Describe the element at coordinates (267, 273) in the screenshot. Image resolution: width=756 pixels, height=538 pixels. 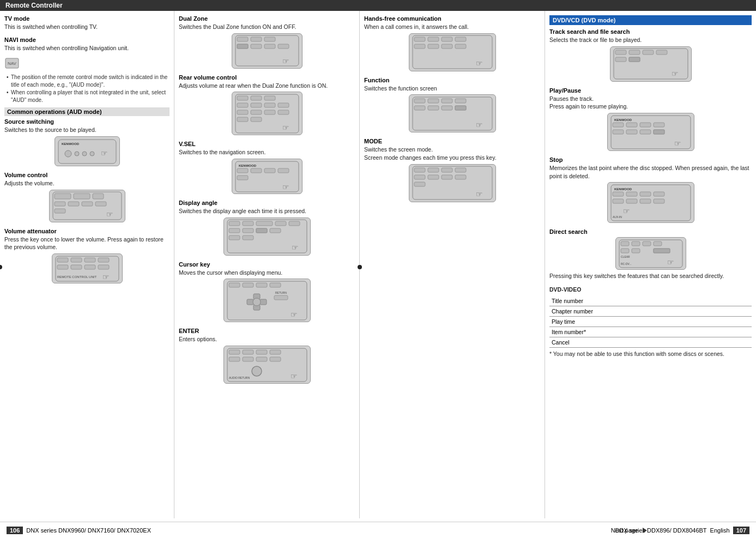
I see `cursor-key-text: Moves the cursor when displaying menu.` at that location.